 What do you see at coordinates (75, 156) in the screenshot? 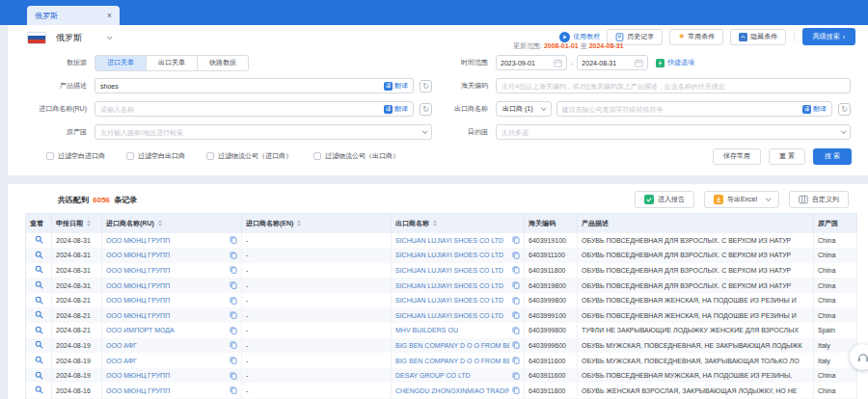
I see `filter-checkbox: 过滤空白进口商` at bounding box center [75, 156].